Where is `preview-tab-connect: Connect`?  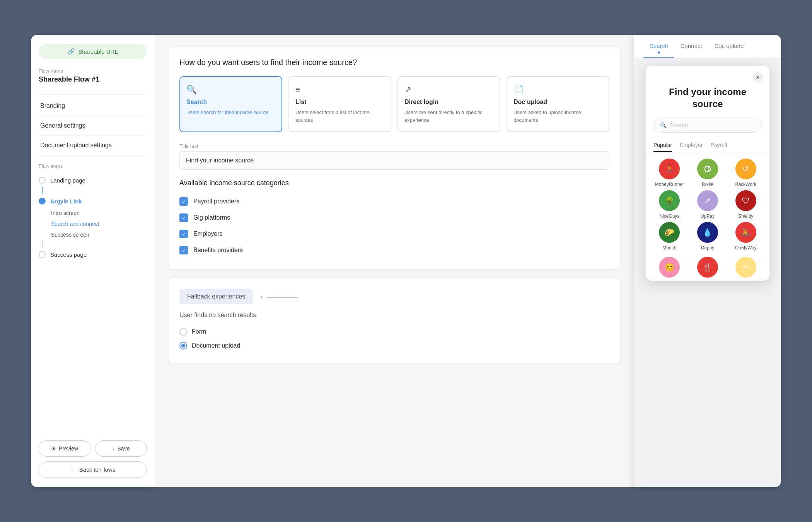
preview-tab-connect: Connect is located at coordinates (691, 46).